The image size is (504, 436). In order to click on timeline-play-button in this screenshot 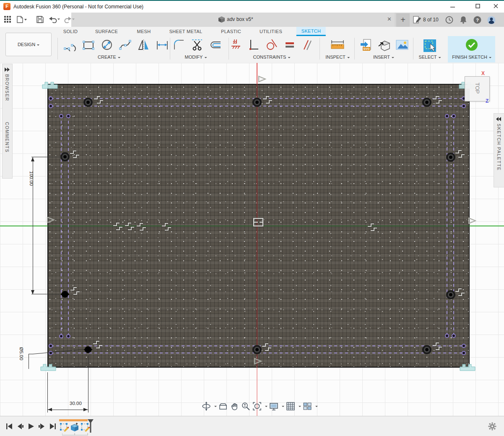, I will do `click(31, 427)`.